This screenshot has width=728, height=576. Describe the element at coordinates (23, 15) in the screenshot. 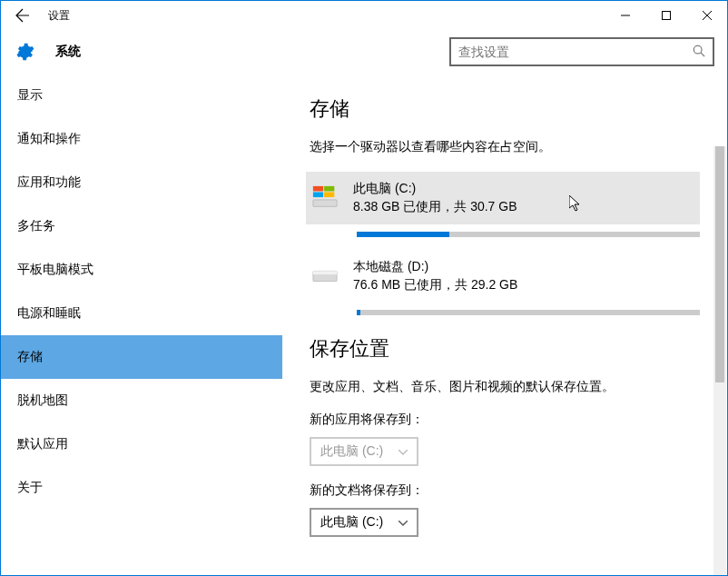

I see `back-button` at that location.